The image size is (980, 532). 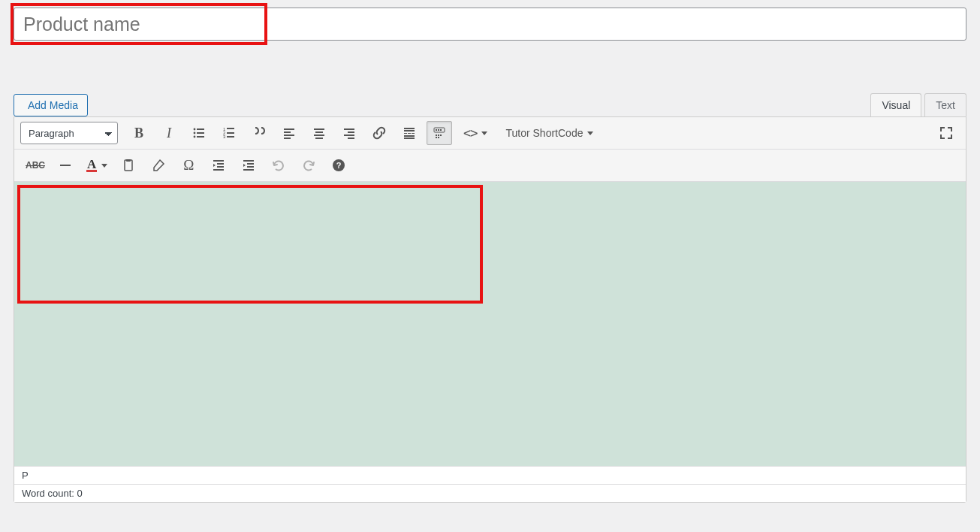 I want to click on undo-icon, so click(x=279, y=165).